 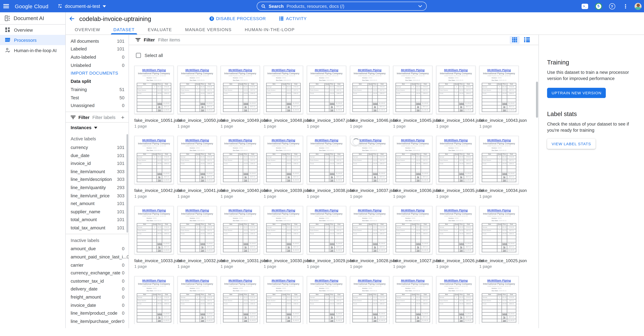 What do you see at coordinates (97, 313) in the screenshot?
I see `label-row: line_item/product_code 0` at bounding box center [97, 313].